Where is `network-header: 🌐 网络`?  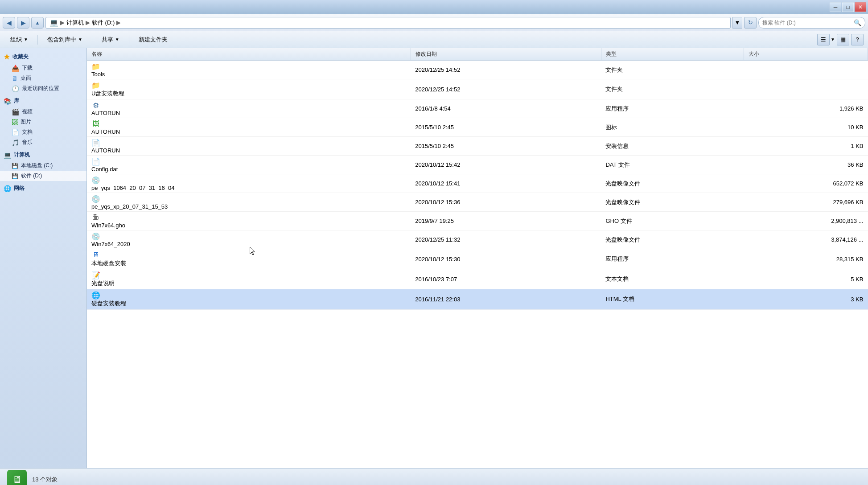 network-header: 🌐 网络 is located at coordinates (43, 188).